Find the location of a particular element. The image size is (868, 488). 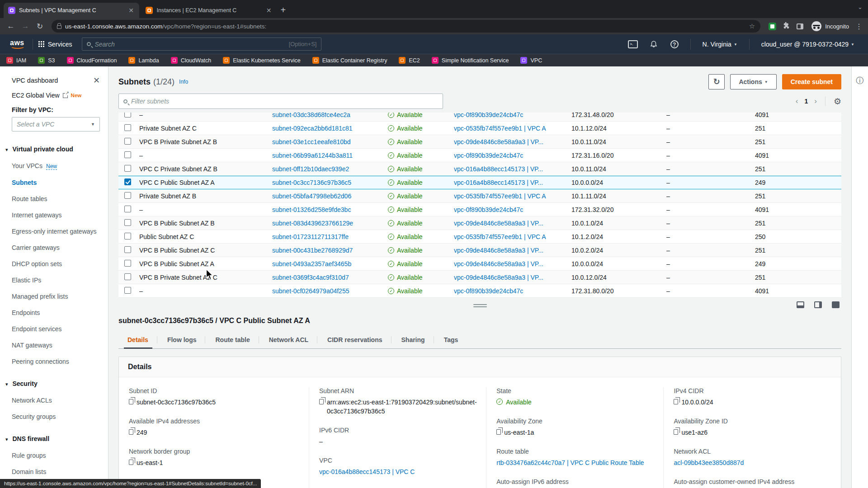

back-button: ← is located at coordinates (11, 26).